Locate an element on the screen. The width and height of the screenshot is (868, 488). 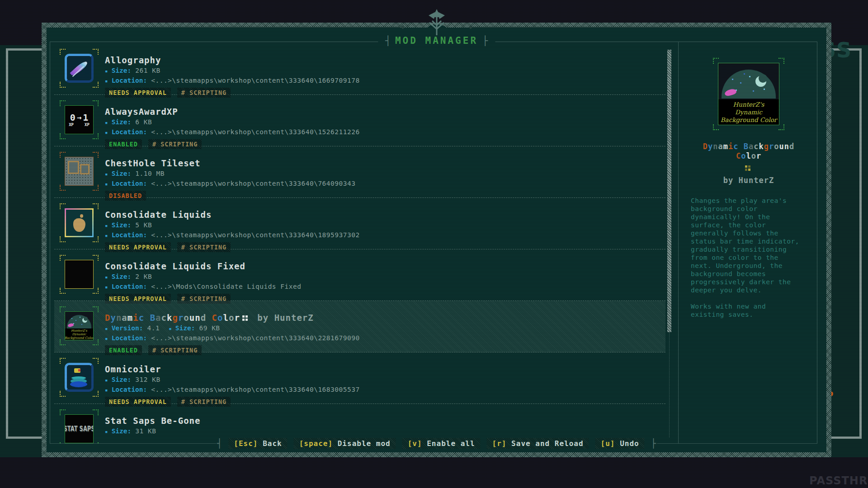
mod-info: Consolidate Liquids▪Size:5 KB▪Location:<… is located at coordinates (383, 229).